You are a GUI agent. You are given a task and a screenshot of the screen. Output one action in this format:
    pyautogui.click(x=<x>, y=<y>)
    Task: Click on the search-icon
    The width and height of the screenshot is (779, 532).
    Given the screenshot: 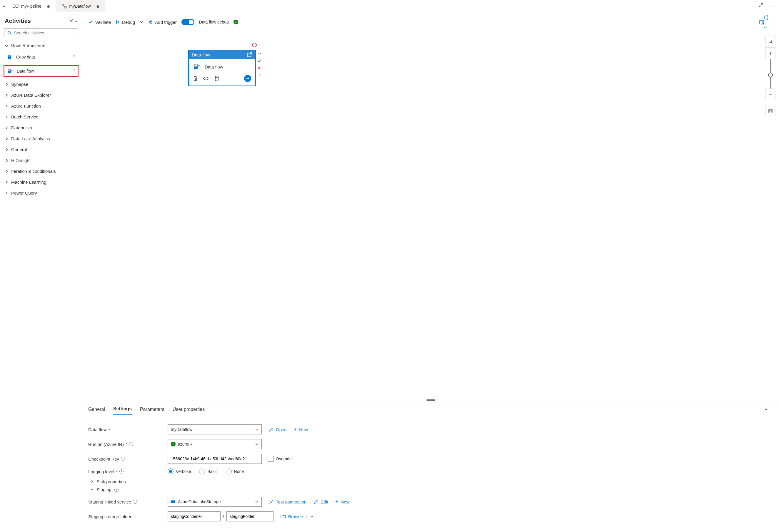 What is the action you would take?
    pyautogui.click(x=9, y=33)
    